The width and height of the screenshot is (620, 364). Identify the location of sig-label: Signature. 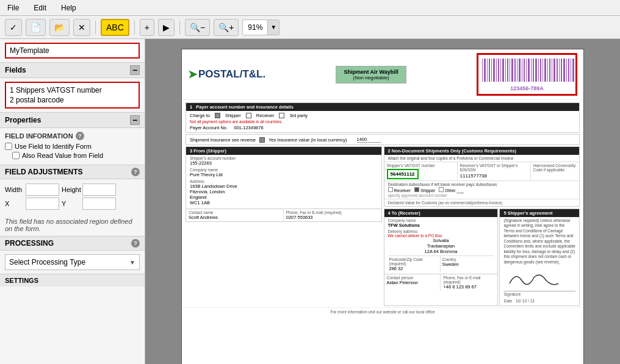
(539, 294).